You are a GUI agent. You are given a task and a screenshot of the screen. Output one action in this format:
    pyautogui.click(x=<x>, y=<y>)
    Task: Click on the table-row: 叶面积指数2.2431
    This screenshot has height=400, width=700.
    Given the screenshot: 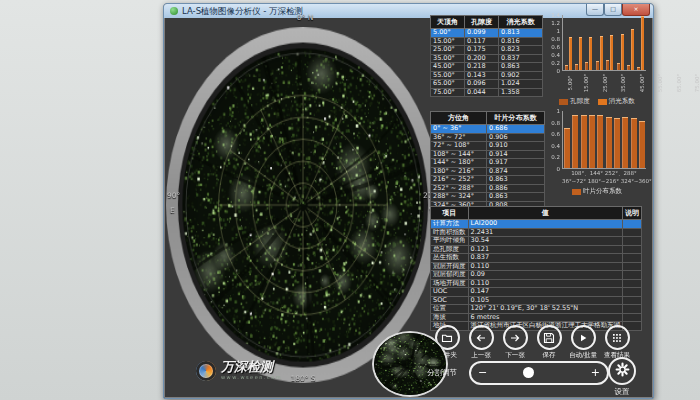 What is the action you would take?
    pyautogui.click(x=536, y=232)
    